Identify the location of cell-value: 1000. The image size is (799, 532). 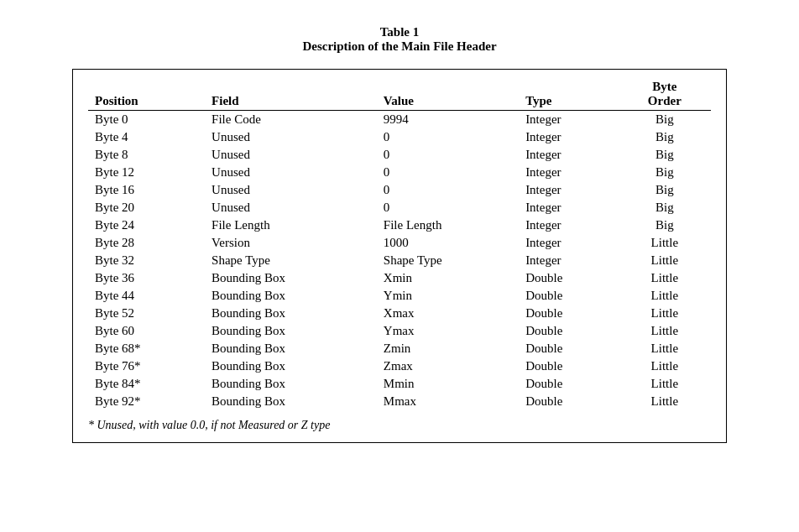
(448, 243).